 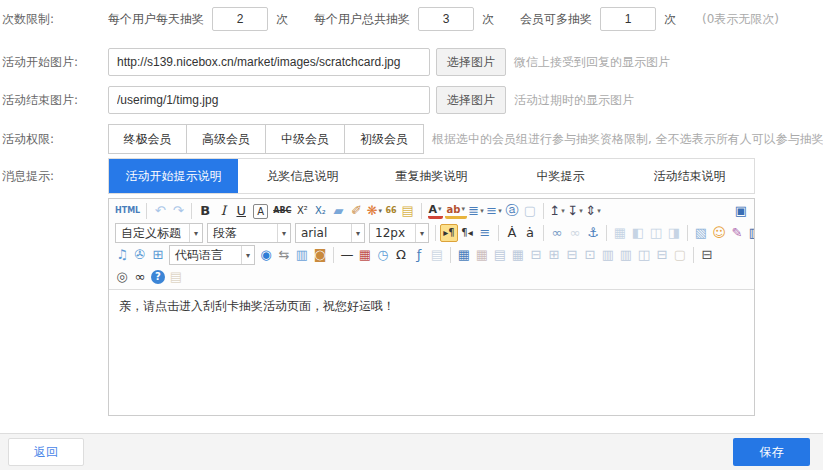 I want to click on start-image-row: 活动开始图片: 选择图片 微信上接受到回复的显示图片, so click(x=412, y=62).